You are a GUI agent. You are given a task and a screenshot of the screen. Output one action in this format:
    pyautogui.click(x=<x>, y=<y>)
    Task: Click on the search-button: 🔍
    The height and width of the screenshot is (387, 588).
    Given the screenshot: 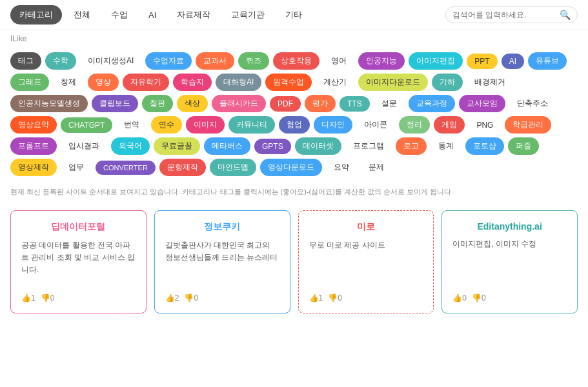 What is the action you would take?
    pyautogui.click(x=565, y=15)
    